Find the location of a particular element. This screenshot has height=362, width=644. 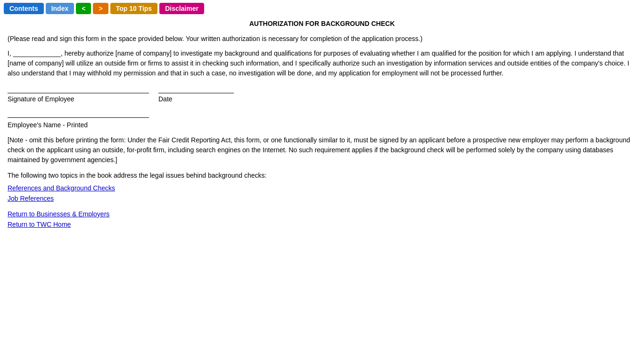

index-button: Index is located at coordinates (60, 8).